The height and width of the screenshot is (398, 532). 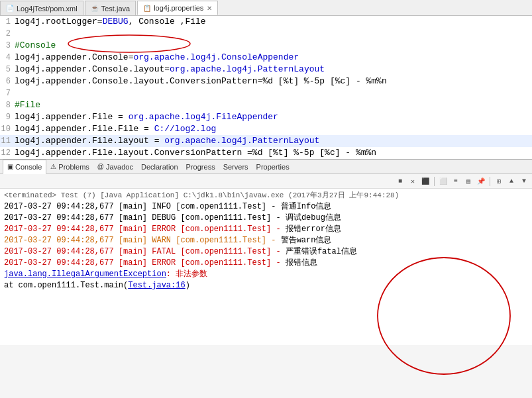 I want to click on console-tab-javadoc: @ Javadoc, so click(x=115, y=167).